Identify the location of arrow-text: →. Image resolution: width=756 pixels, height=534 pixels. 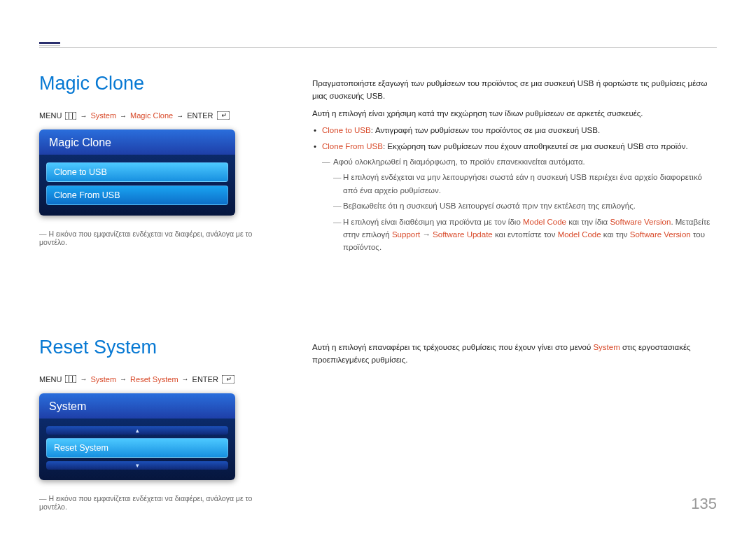
(426, 234).